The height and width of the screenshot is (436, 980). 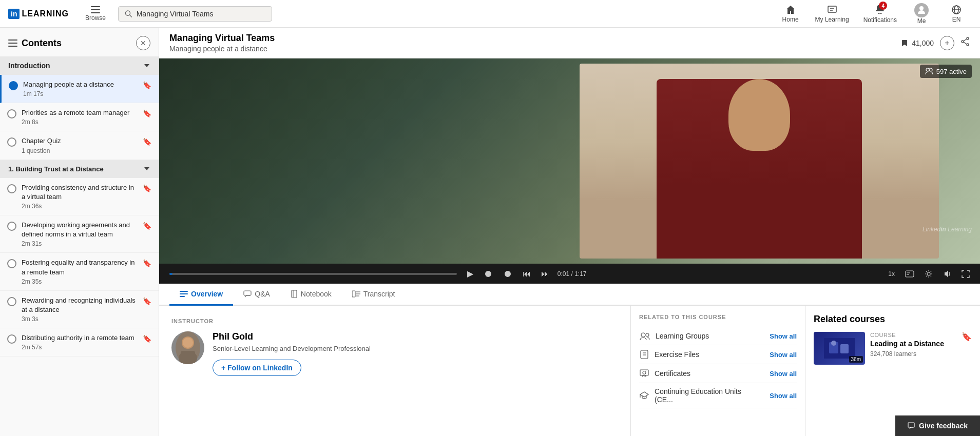 I want to click on play-button: ▶, so click(x=470, y=274).